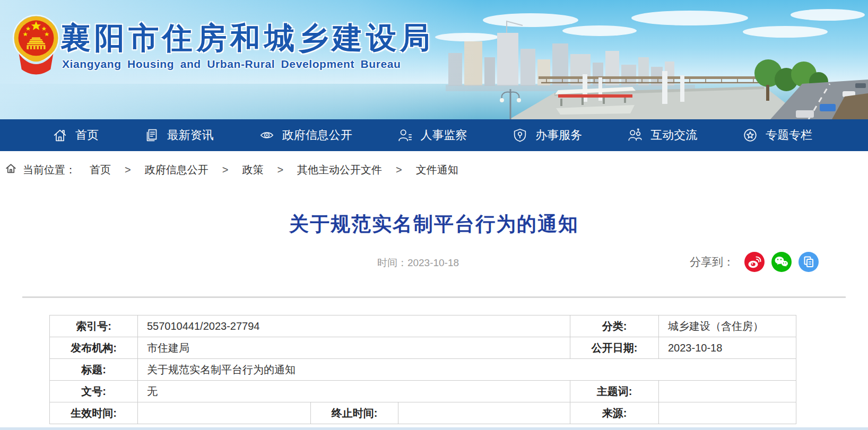  What do you see at coordinates (559, 135) in the screenshot?
I see `nav-label: 办事服务` at bounding box center [559, 135].